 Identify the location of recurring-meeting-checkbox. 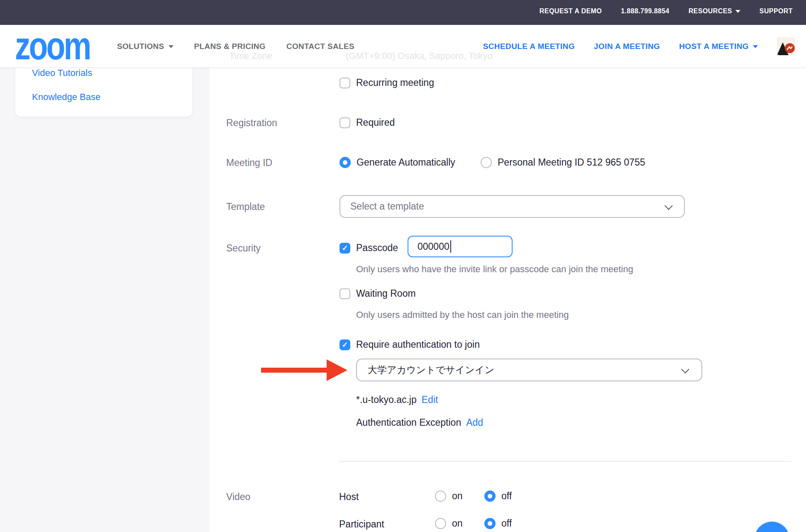
(345, 83).